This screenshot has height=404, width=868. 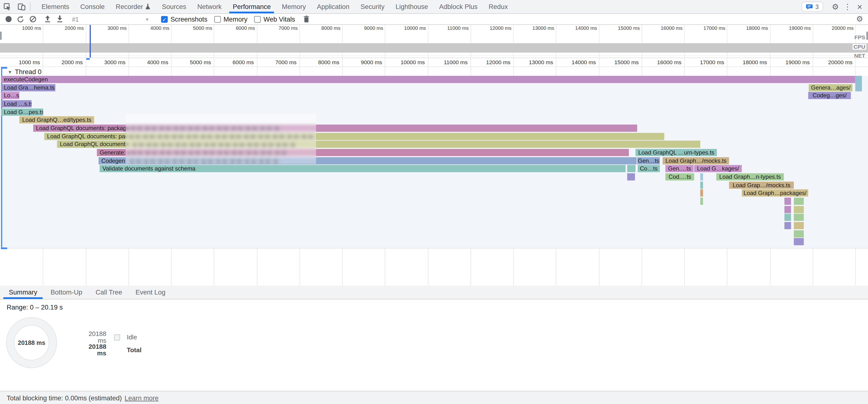 What do you see at coordinates (860, 7) in the screenshot?
I see `close-devtools-icon: ×` at bounding box center [860, 7].